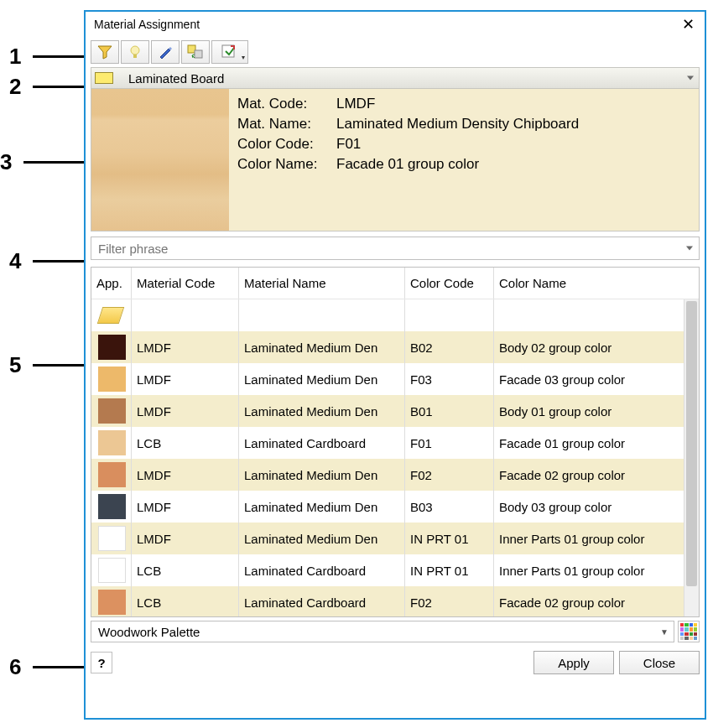 This screenshot has height=728, width=713. What do you see at coordinates (585, 443) in the screenshot?
I see `row-color-name: Facade 01 group color` at bounding box center [585, 443].